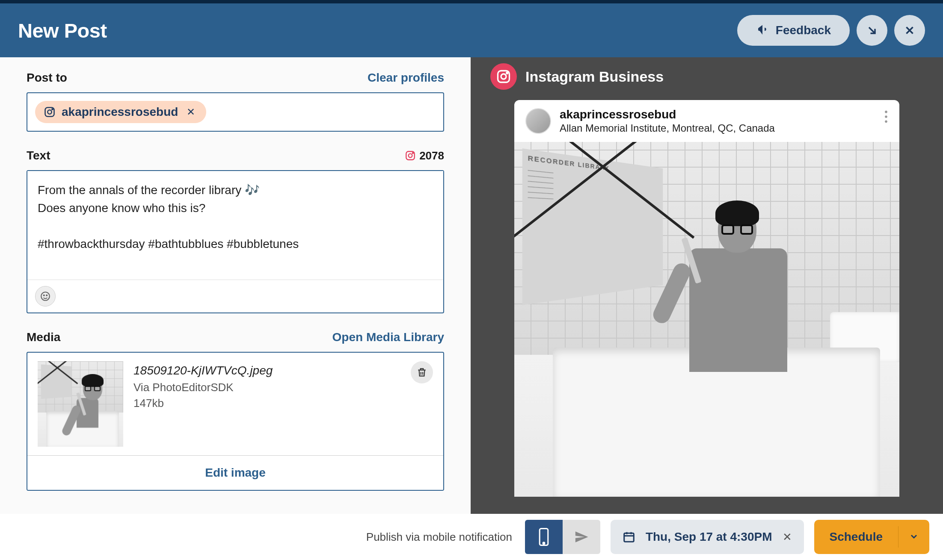  Describe the element at coordinates (472, 30) in the screenshot. I see `header-bar: New Post Feedback` at that location.